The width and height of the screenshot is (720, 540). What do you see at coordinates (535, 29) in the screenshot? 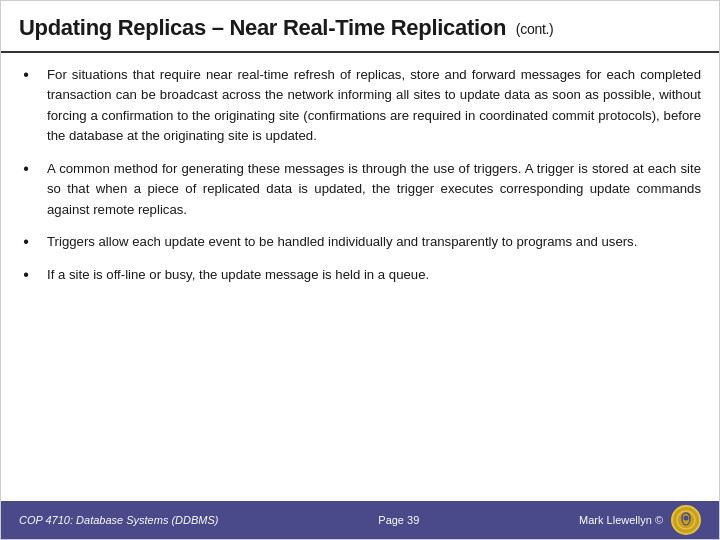
I see `title-cont: (cont.)` at bounding box center [535, 29].